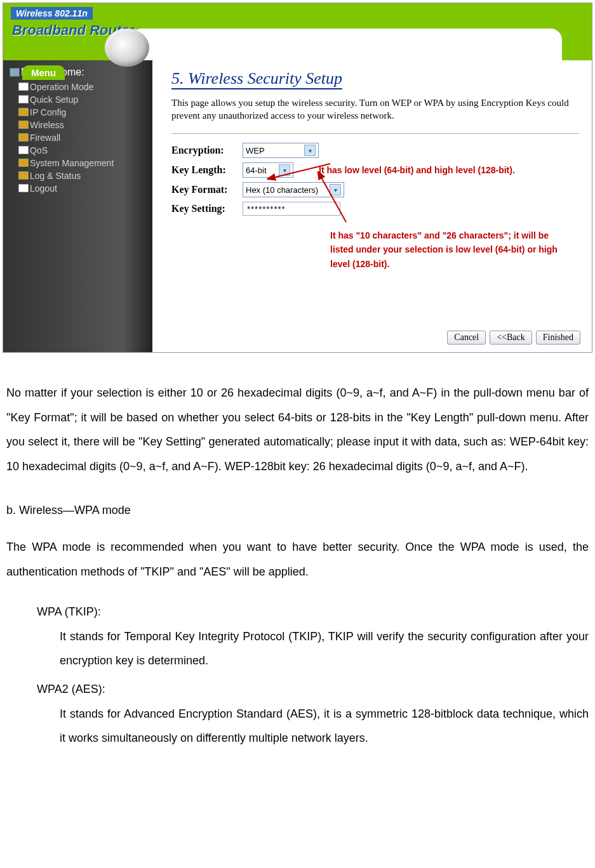  Describe the element at coordinates (77, 163) in the screenshot. I see `sidebar-item-system-management: System Management` at that location.